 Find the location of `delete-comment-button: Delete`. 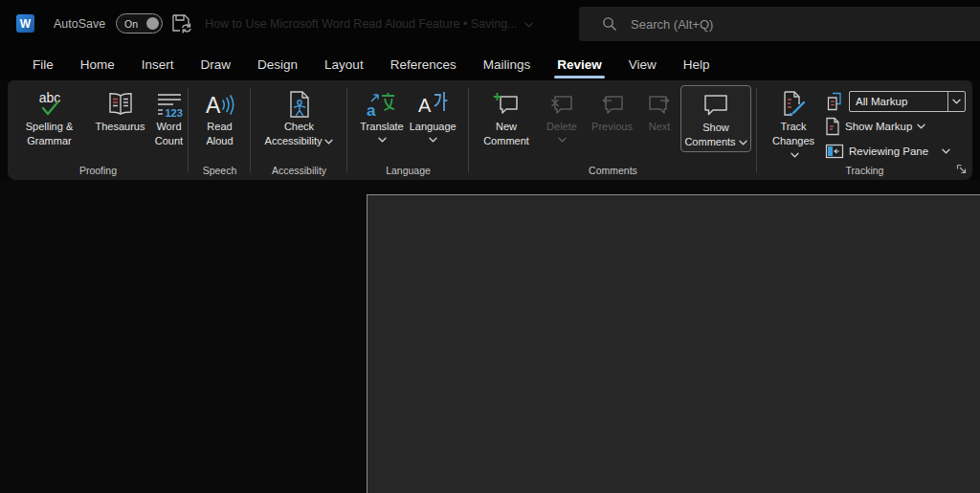

delete-comment-button: Delete is located at coordinates (562, 115).